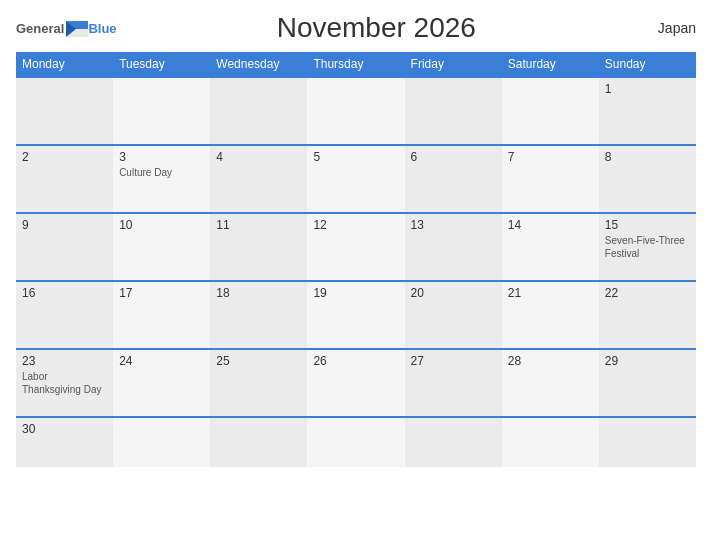  I want to click on day-cell: 17, so click(162, 315).